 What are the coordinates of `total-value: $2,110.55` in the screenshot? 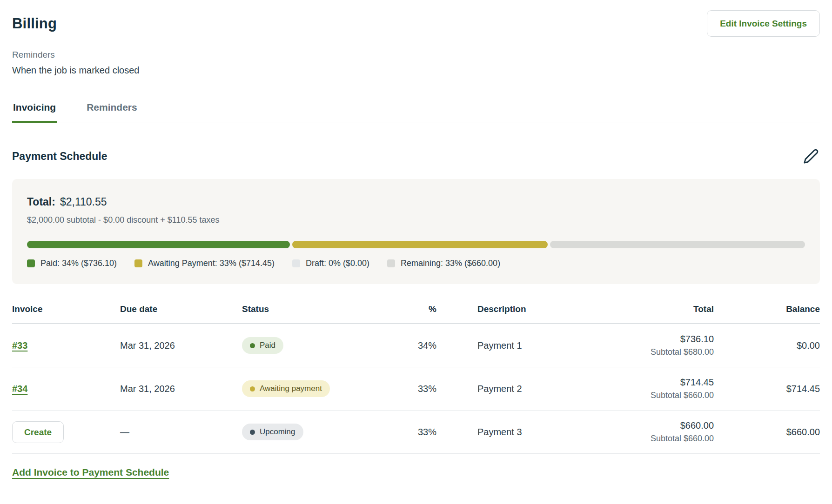 It's located at (84, 202).